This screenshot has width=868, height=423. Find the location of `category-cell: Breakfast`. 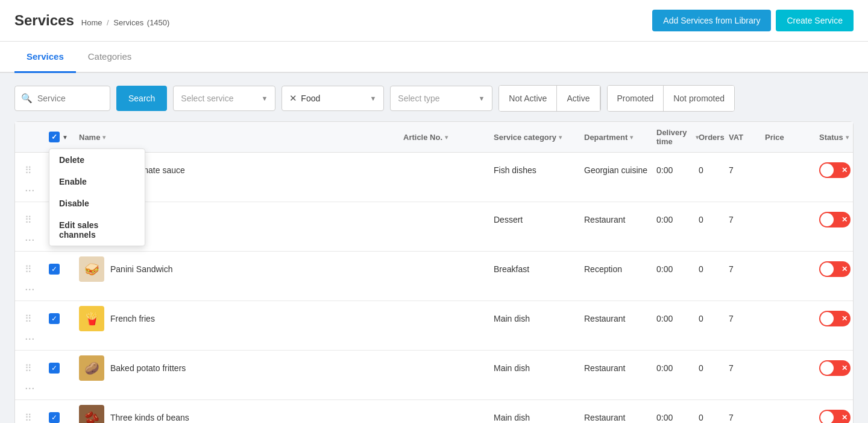

category-cell: Breakfast is located at coordinates (539, 269).